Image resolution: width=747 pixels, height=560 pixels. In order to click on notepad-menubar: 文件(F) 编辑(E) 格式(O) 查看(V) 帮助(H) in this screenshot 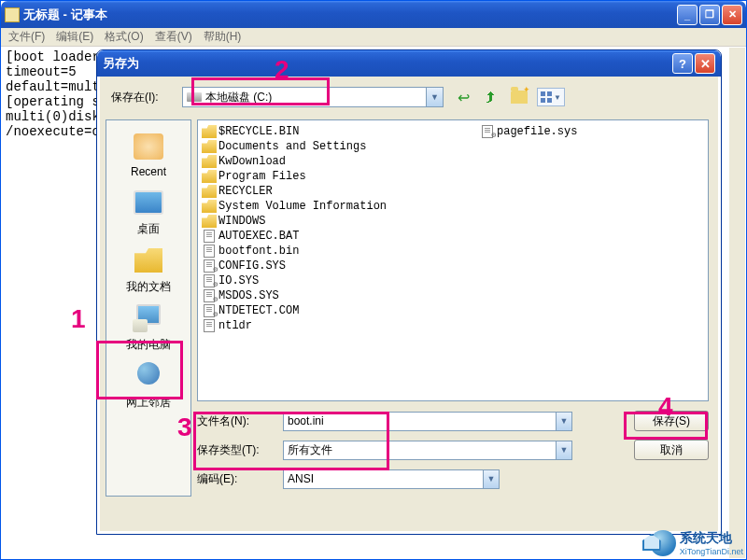, I will do `click(374, 37)`.